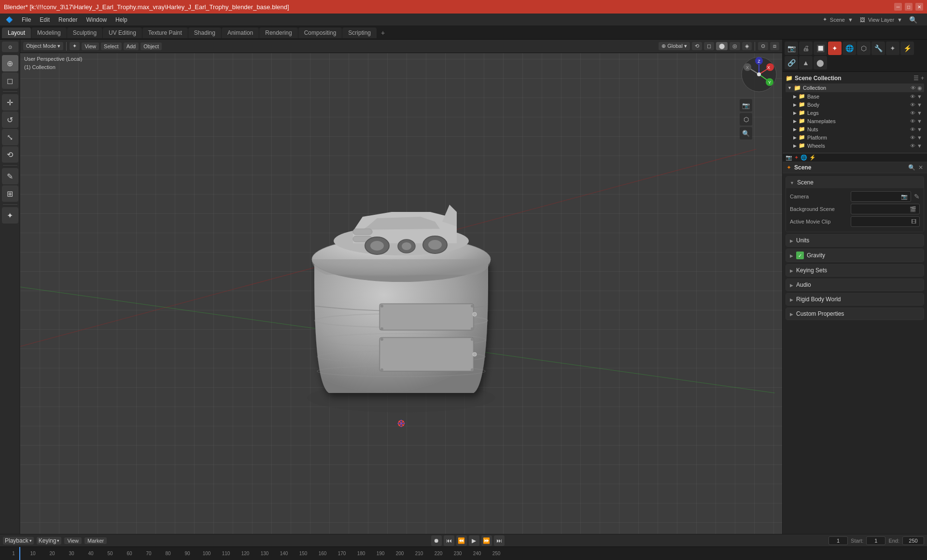 The width and height of the screenshot is (927, 560). I want to click on scale-tool: ⤡, so click(10, 137).